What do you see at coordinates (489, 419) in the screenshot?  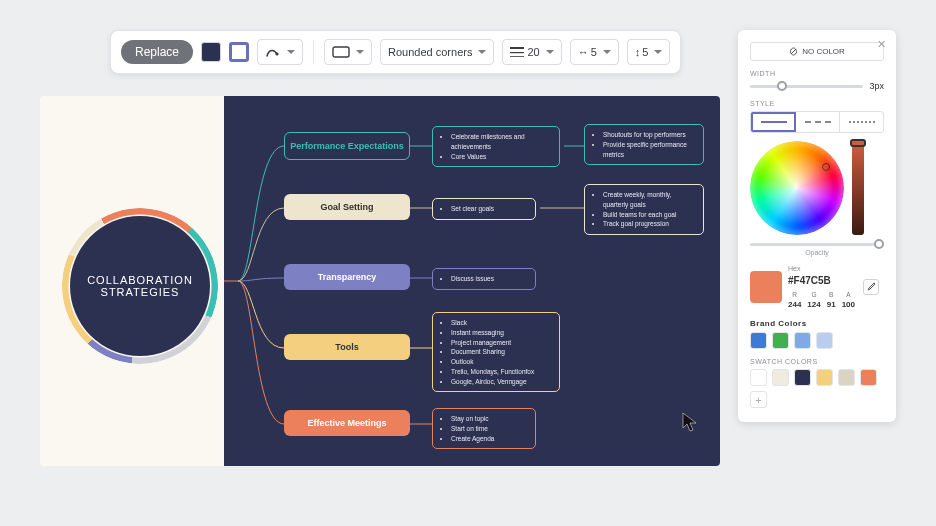 I see `note-item: Stay on topic` at bounding box center [489, 419].